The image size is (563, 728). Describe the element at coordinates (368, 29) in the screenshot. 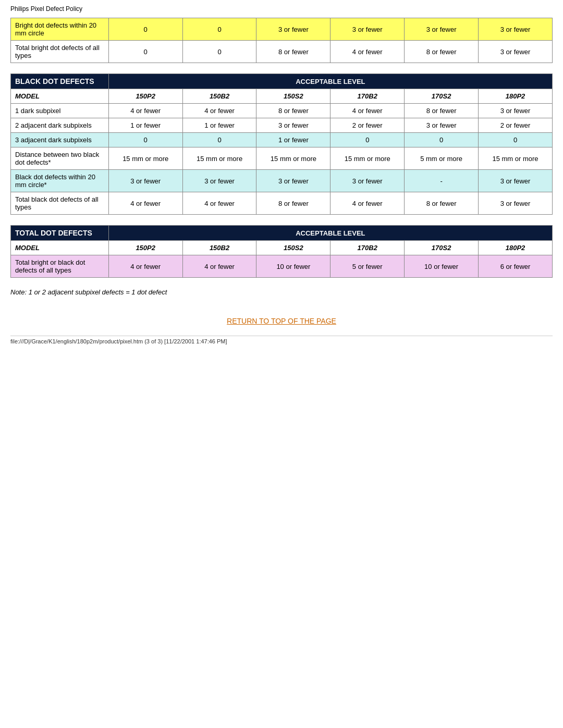

I see `bright-yellow-v4: 3 or fewer` at that location.